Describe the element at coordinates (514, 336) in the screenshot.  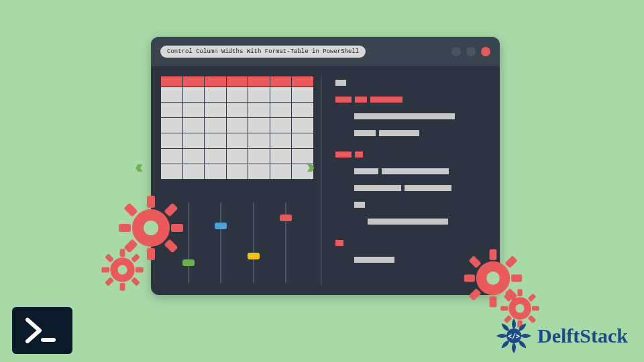
I see `delftstack-logo-icon: </>` at that location.